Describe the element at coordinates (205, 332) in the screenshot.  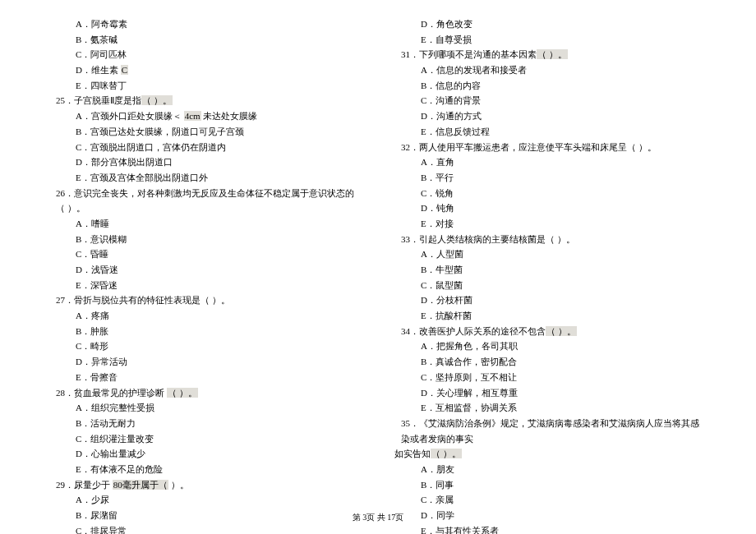
I see `q27-option-b: B．肿胀` at that location.